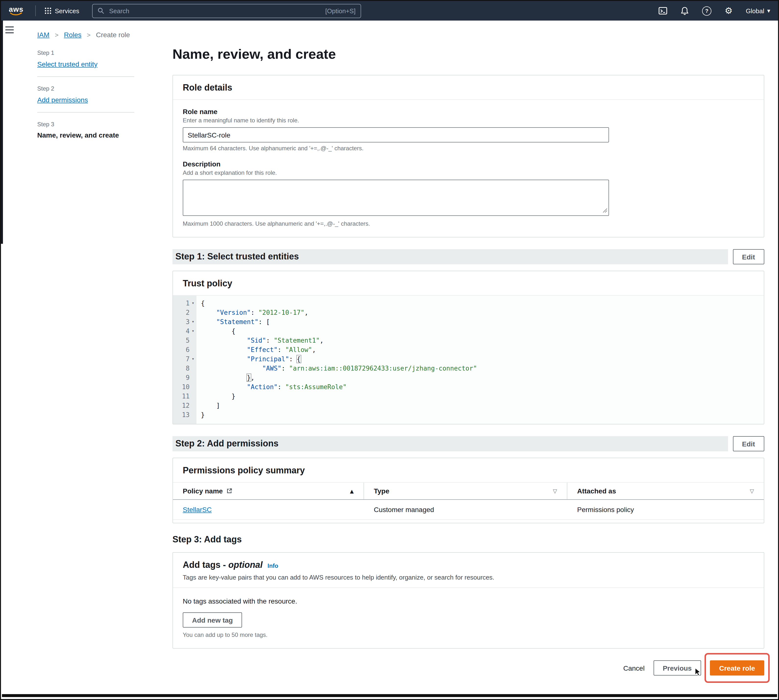 The image size is (779, 700). I want to click on step2-heading: Step 2: Add permissions, so click(450, 444).